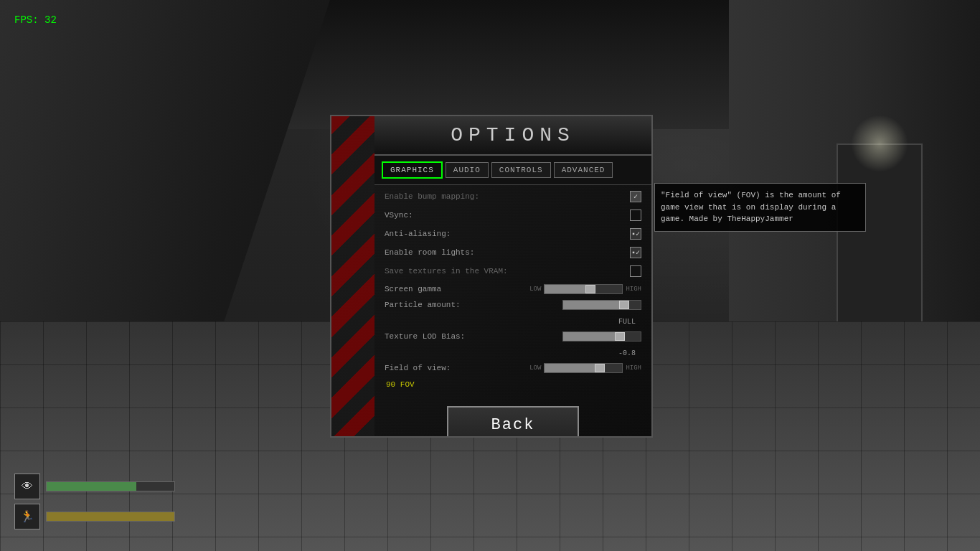  What do you see at coordinates (521, 170) in the screenshot?
I see `tab-controls: CONTROLS` at bounding box center [521, 170].